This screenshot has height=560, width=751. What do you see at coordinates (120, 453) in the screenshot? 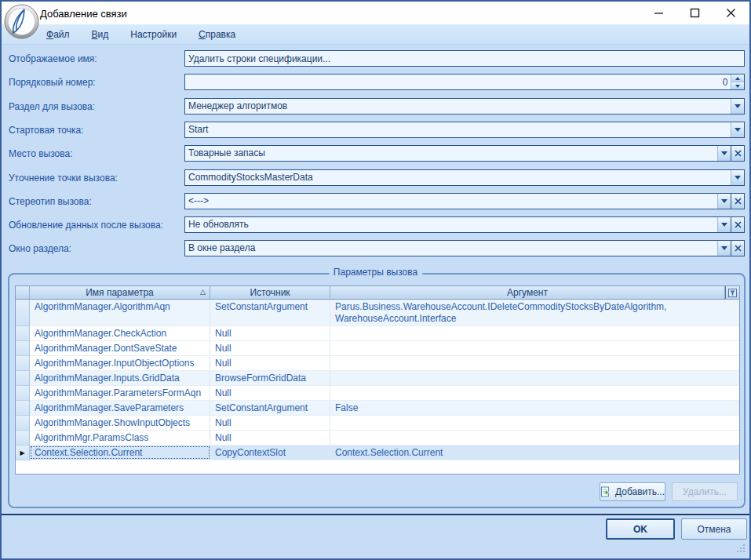
I see `cell-name: Context.Selection.Current` at bounding box center [120, 453].